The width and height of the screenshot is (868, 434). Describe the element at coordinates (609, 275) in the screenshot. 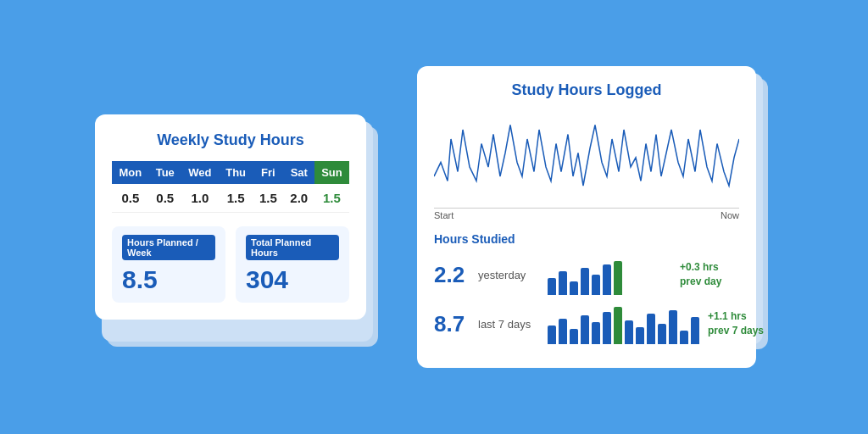

I see `yesterday-bar-chart` at that location.